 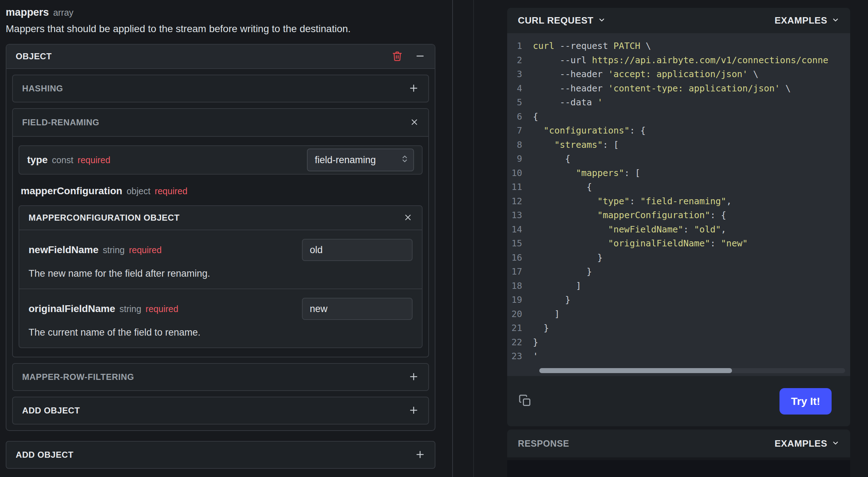 I want to click on add-object-row-inner: ADD OBJECT, so click(x=221, y=411).